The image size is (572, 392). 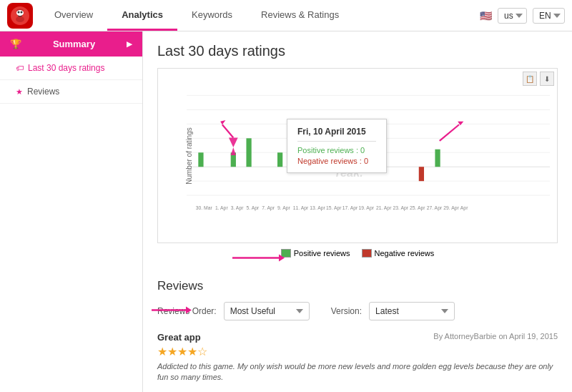 What do you see at coordinates (74, 44) in the screenshot?
I see `sidebar-summary-label: Summary` at bounding box center [74, 44].